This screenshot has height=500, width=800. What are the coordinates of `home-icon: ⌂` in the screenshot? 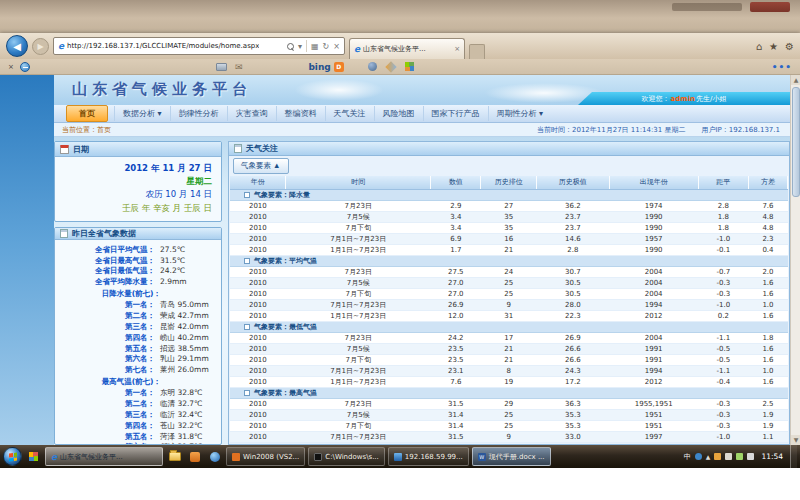 It's located at (759, 46).